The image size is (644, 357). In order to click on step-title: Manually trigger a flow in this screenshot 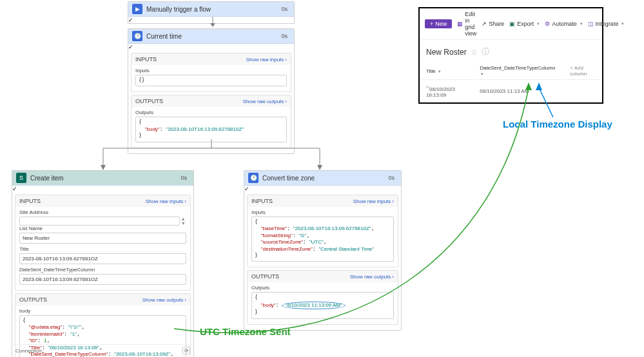, I will do `click(214, 9)`.